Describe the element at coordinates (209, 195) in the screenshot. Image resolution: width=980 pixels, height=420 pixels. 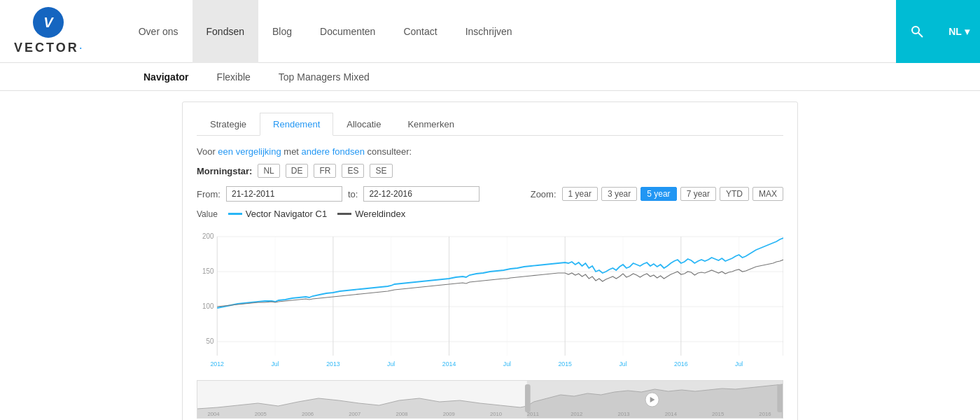
I see `from-label: From:` at that location.